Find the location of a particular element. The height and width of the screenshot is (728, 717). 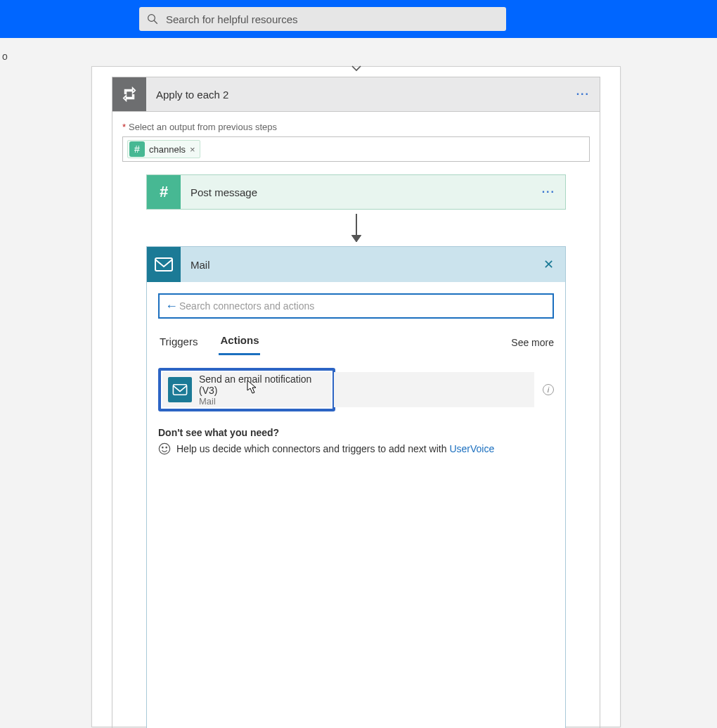

output-field: # channels × is located at coordinates (356, 149).